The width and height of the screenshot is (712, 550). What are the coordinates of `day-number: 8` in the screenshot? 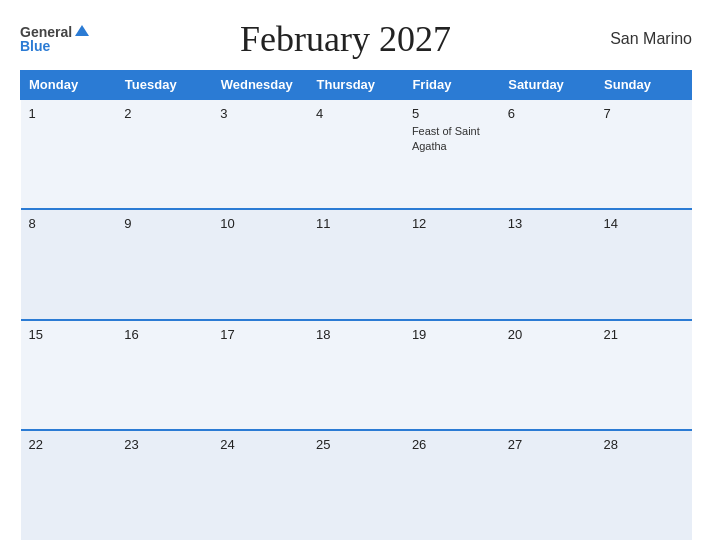 It's located at (69, 224).